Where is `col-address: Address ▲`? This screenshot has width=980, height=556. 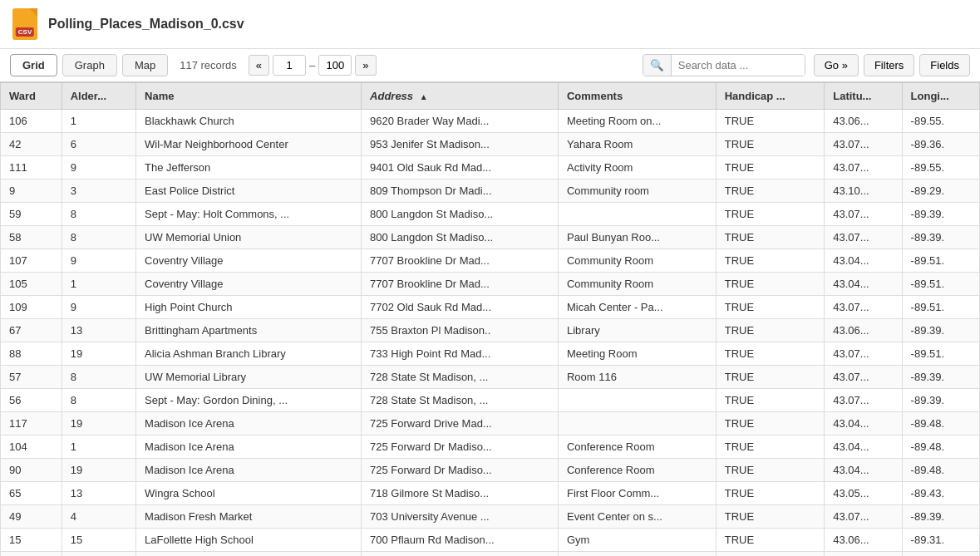
col-address: Address ▲ is located at coordinates (460, 96).